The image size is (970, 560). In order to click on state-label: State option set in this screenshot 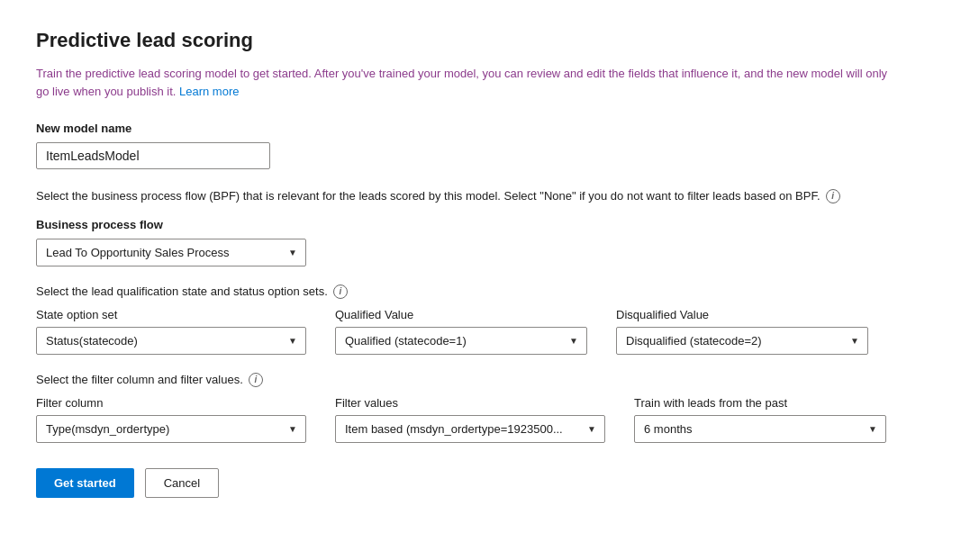, I will do `click(171, 315)`.